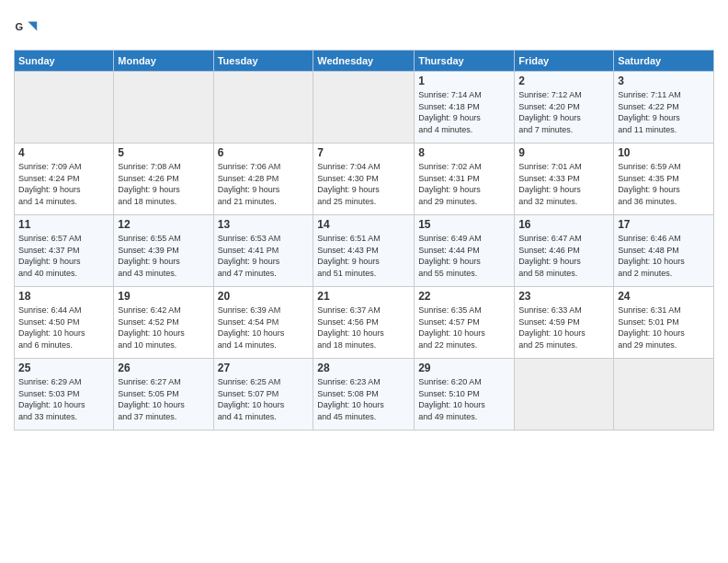  What do you see at coordinates (664, 251) in the screenshot?
I see `calendar-cell: 17Sunrise: 6:46 AM Sunset: 4:48 PM Dayli…` at bounding box center [664, 251].